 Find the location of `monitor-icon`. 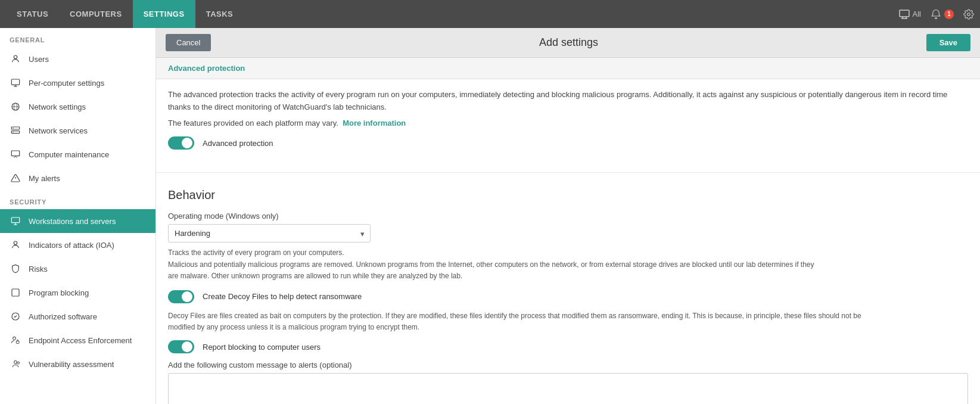

monitor-icon is located at coordinates (15, 154).